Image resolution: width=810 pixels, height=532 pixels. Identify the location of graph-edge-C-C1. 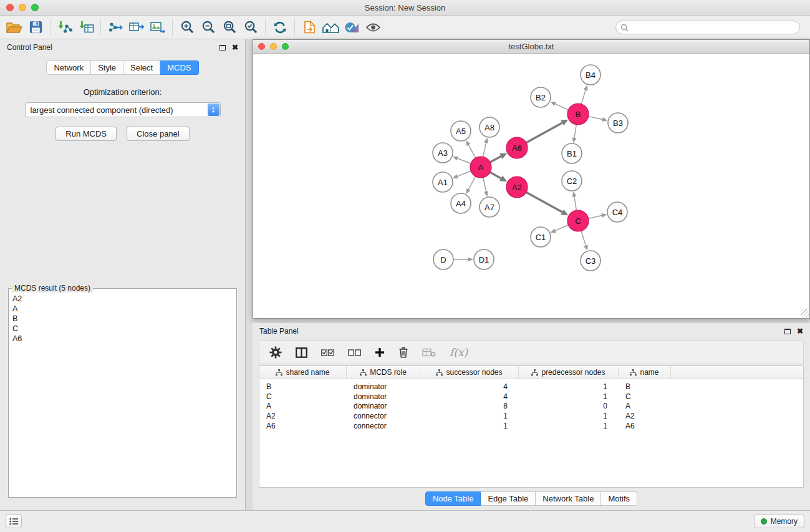
(560, 229).